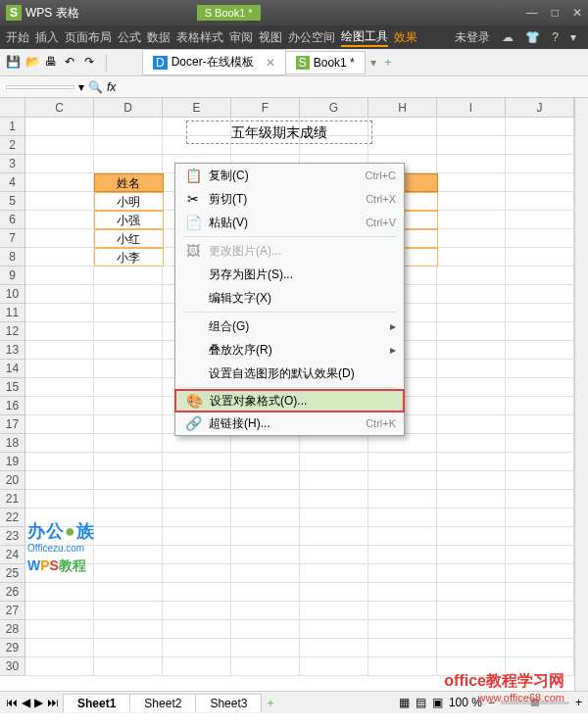 Image resolution: width=588 pixels, height=727 pixels. Describe the element at coordinates (13, 611) in the screenshot. I see `row-header: 27` at that location.